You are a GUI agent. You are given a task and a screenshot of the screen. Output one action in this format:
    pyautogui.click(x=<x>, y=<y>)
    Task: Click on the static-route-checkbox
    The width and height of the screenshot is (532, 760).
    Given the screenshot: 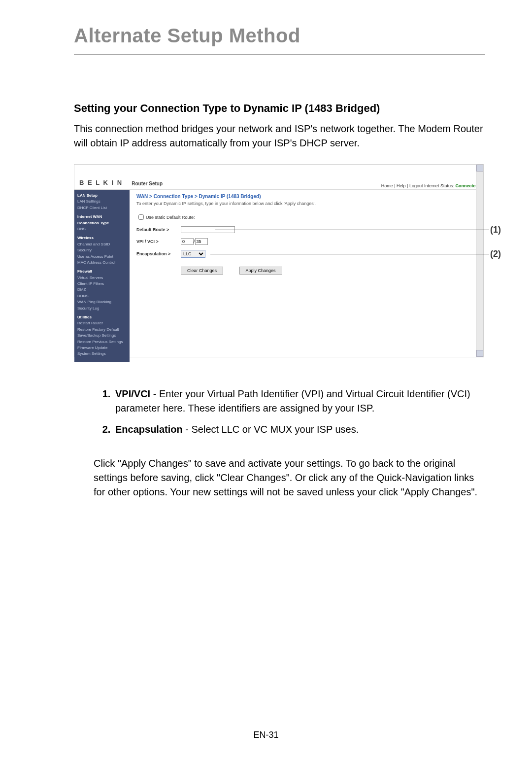 What is the action you would take?
    pyautogui.click(x=141, y=217)
    